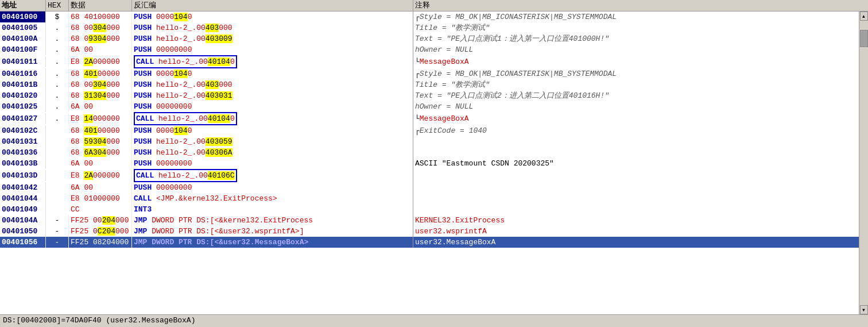  What do you see at coordinates (864, 39) in the screenshot?
I see `scroll-thumb` at bounding box center [864, 39].